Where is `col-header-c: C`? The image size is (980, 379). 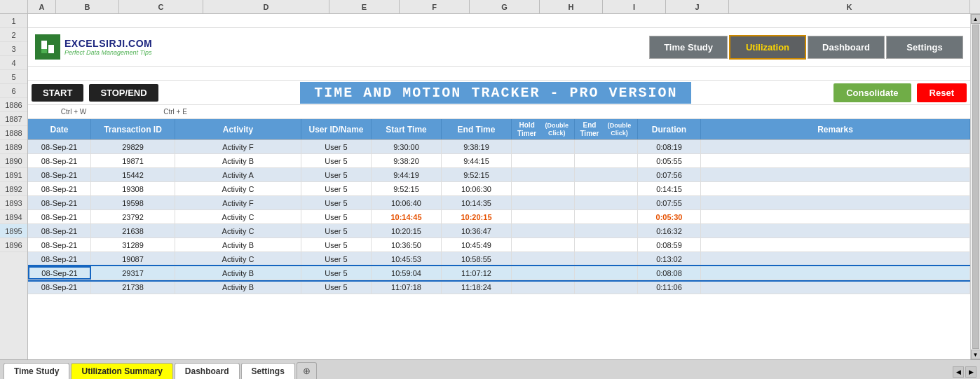
col-header-c: C is located at coordinates (161, 7).